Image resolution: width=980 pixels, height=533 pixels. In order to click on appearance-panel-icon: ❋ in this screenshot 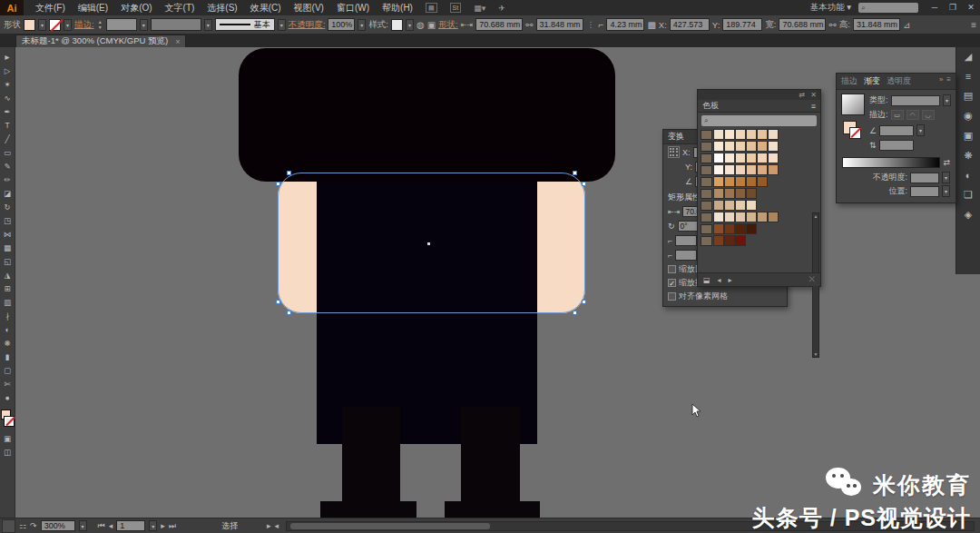, I will do `click(967, 156)`.